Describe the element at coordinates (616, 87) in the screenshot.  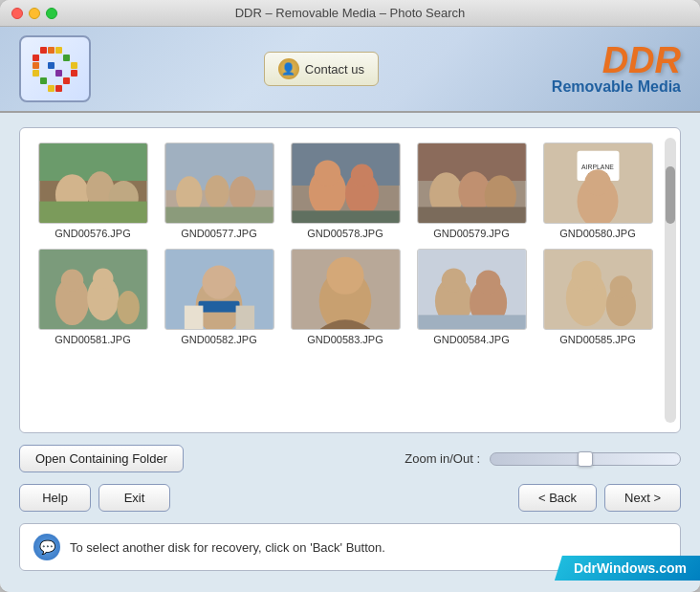
I see `brand-subtitle: Removable Media` at that location.